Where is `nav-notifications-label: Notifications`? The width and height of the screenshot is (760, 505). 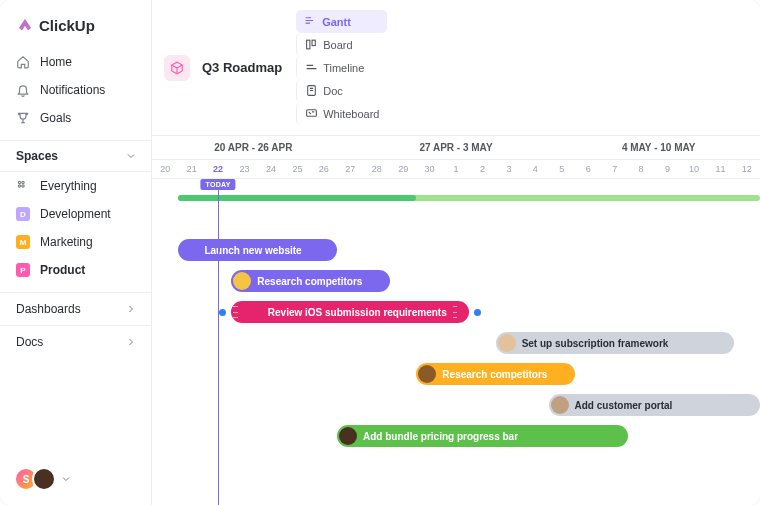 nav-notifications-label: Notifications is located at coordinates (72, 90).